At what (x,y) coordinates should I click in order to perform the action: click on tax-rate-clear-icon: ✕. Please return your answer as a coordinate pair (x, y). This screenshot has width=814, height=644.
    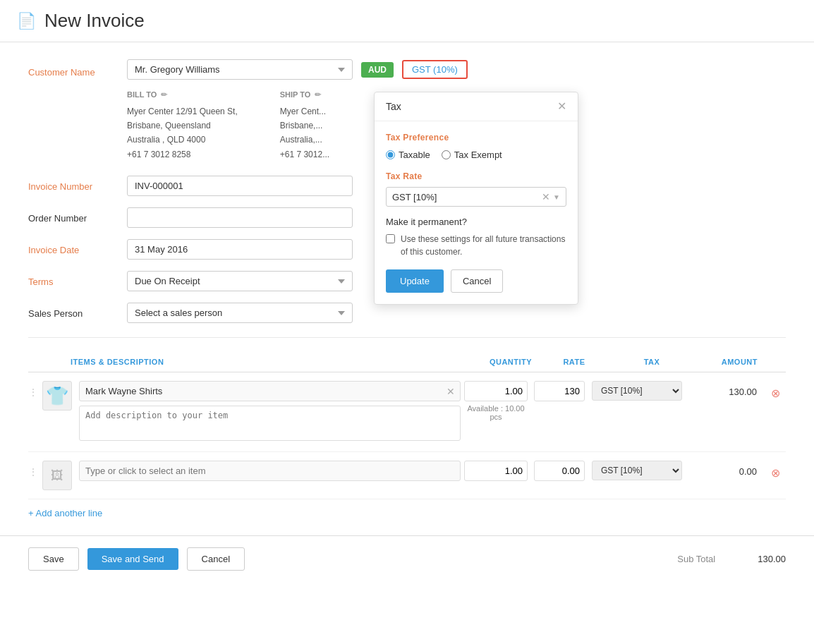
    Looking at the image, I should click on (546, 197).